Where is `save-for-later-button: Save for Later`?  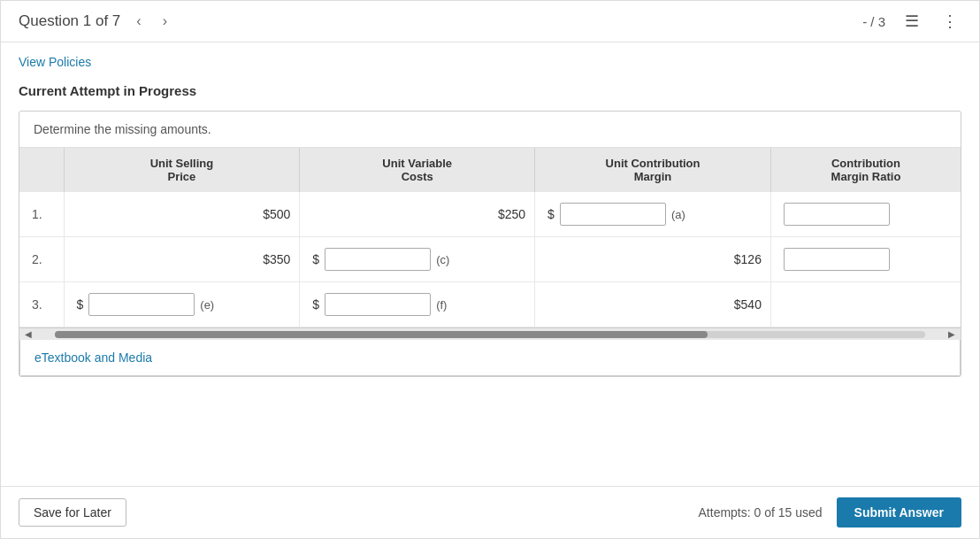
save-for-later-button: Save for Later is located at coordinates (73, 512).